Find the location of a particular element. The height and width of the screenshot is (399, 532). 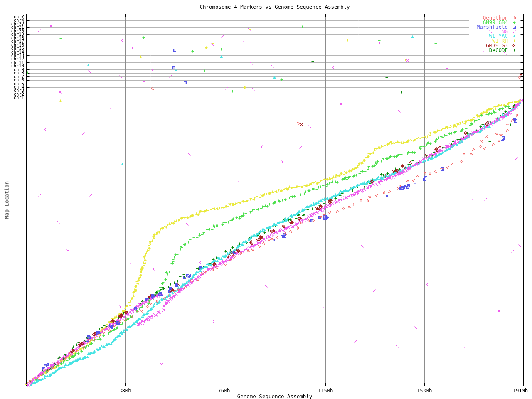

x-axis-title: Genome Sequence Assembly is located at coordinates (275, 396).